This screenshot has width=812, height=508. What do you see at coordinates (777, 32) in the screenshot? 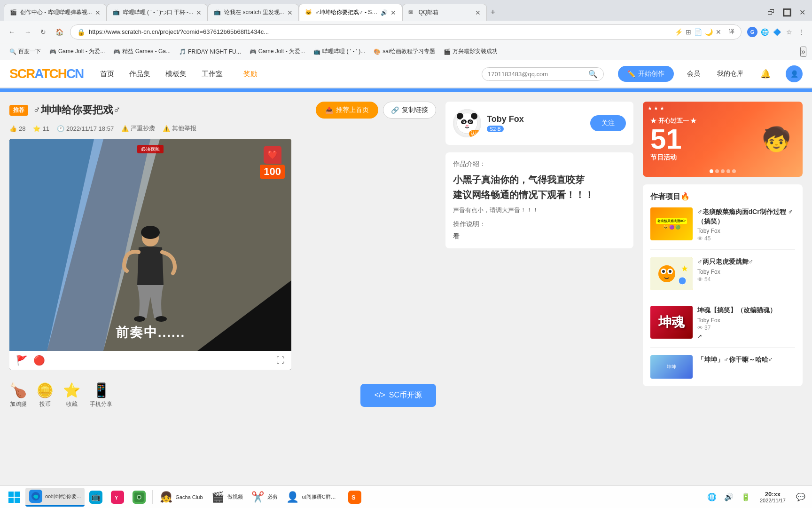
I see `ext3-icon: 🔷` at bounding box center [777, 32].